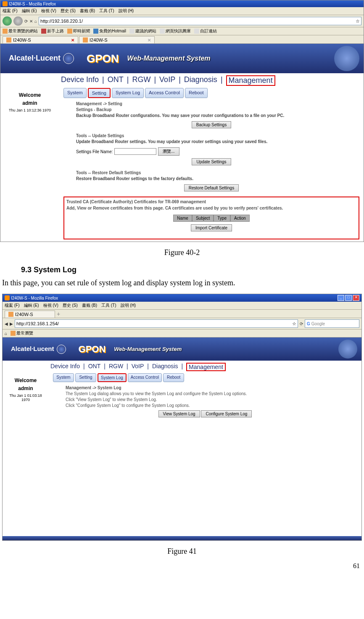 The height and width of the screenshot is (619, 364). What do you see at coordinates (332, 324) in the screenshot?
I see `search-box: G Google` at bounding box center [332, 324].